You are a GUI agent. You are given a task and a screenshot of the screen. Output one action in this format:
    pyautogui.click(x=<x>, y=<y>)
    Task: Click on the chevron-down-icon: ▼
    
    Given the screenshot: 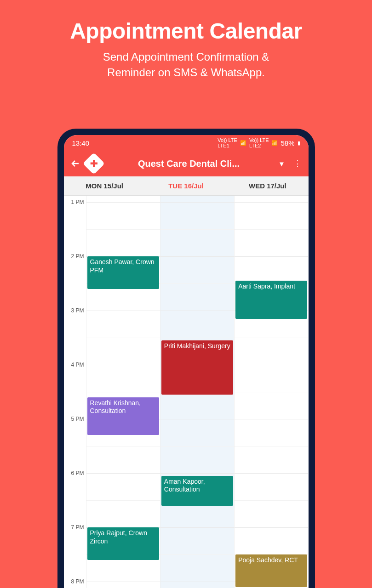 What is the action you would take?
    pyautogui.click(x=282, y=164)
    